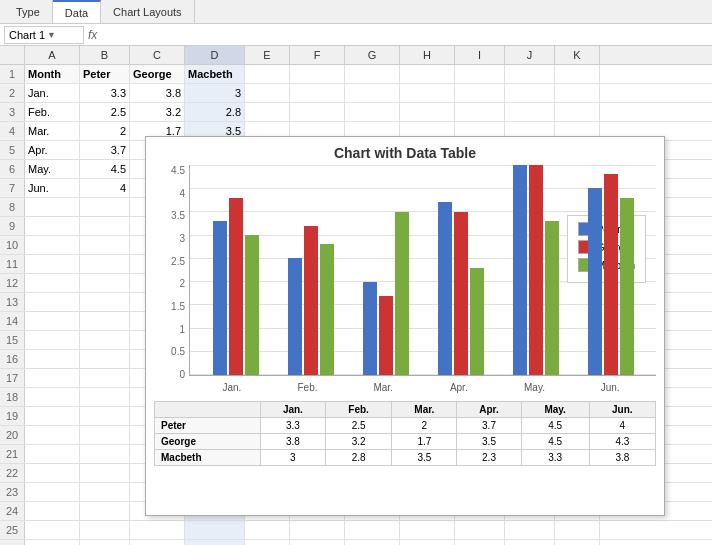  Describe the element at coordinates (268, 530) in the screenshot. I see `cell-e25` at that location.